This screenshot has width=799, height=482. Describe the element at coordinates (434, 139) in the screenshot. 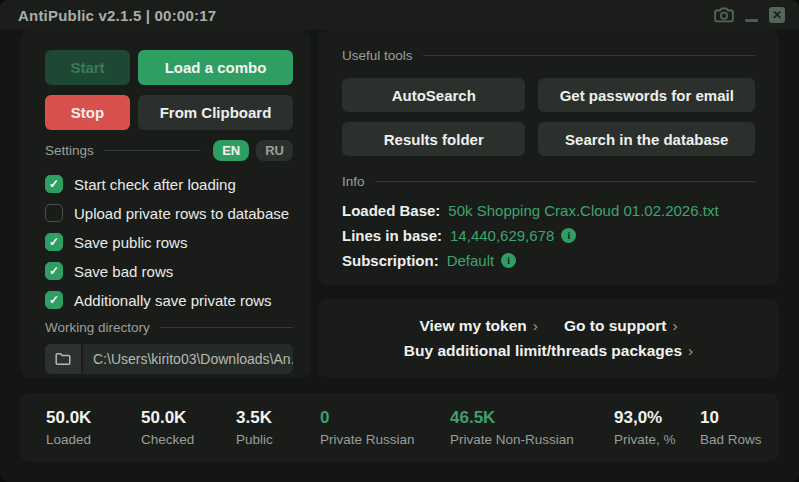

I see `results-folder-button: Results folder` at that location.